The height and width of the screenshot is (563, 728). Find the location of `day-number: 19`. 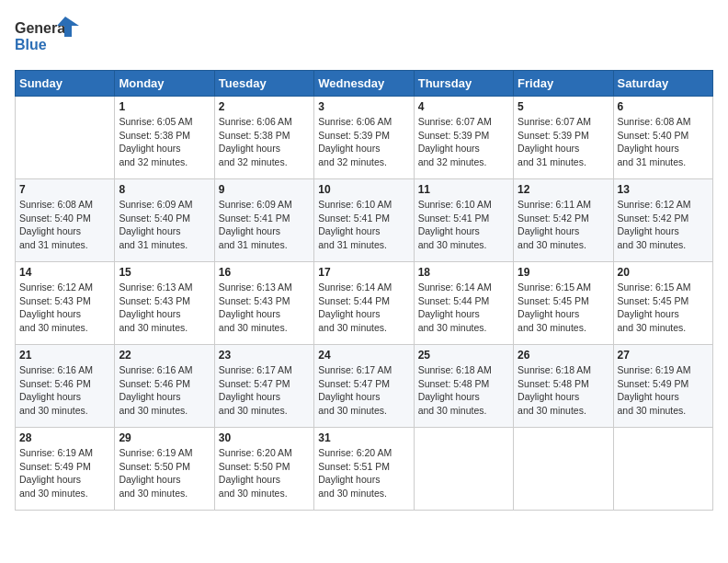

day-number: 19 is located at coordinates (563, 272).